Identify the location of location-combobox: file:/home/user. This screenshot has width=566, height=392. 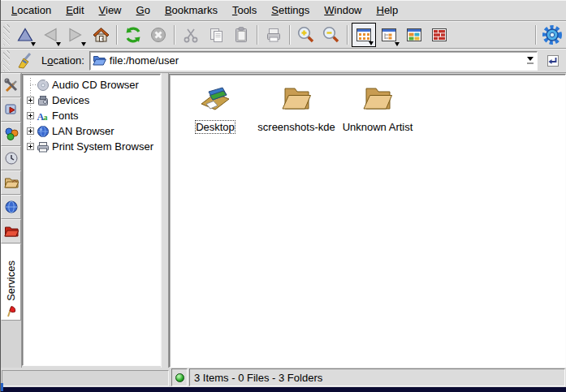
(313, 61).